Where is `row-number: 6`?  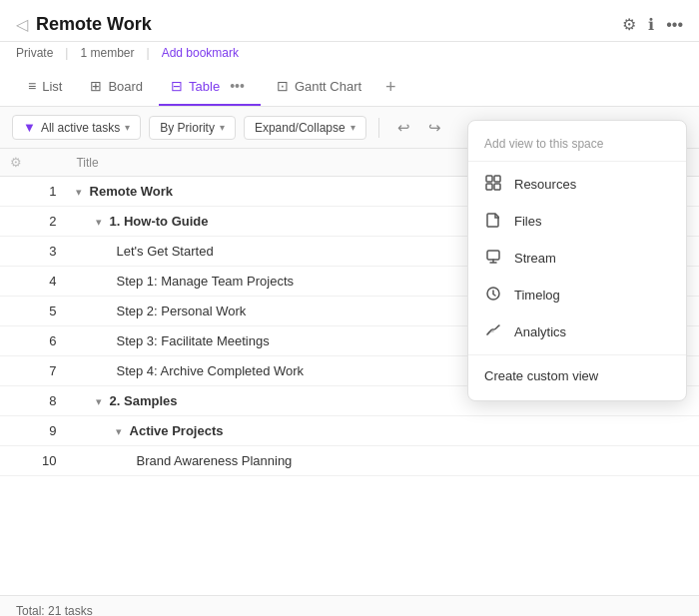 row-number: 6 is located at coordinates (49, 341).